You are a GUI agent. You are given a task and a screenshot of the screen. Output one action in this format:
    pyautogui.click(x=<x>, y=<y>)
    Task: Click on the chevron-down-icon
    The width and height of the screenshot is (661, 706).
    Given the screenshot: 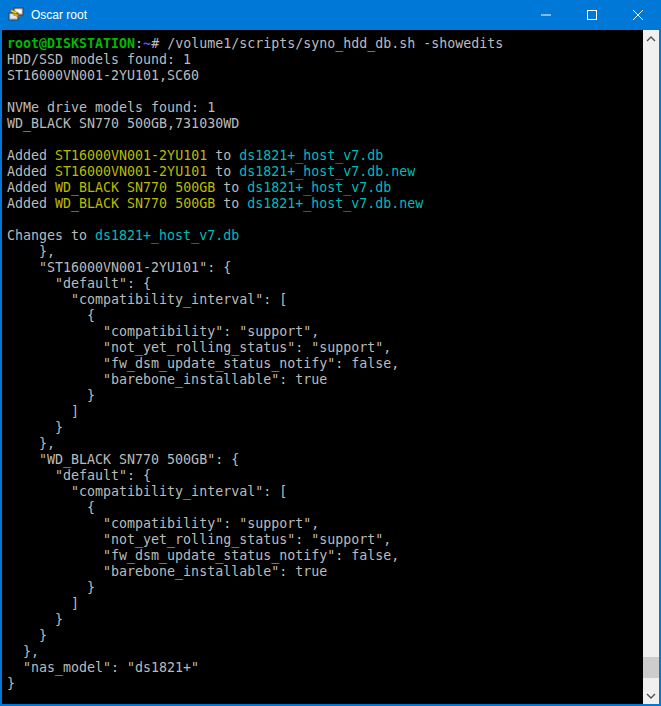 What is the action you would take?
    pyautogui.click(x=651, y=696)
    